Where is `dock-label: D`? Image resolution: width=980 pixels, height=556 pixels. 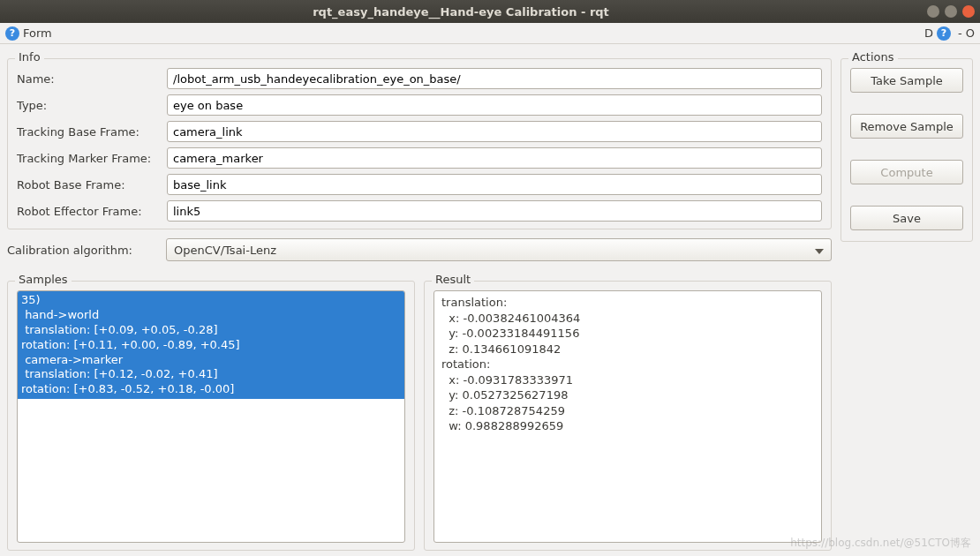 dock-label: D is located at coordinates (929, 34).